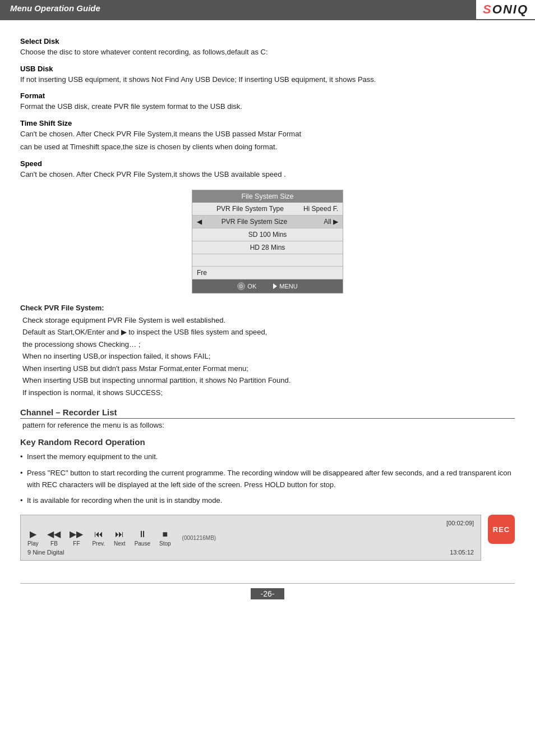 The height and width of the screenshot is (756, 535). I want to click on stop-btn: ■ Stop, so click(165, 538).